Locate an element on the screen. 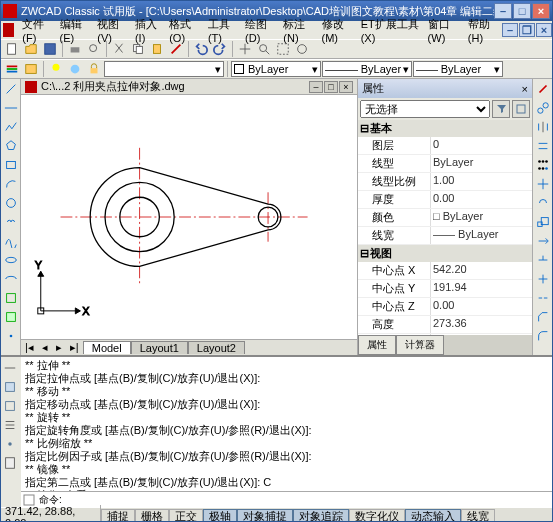 Image resolution: width=553 pixels, height=522 pixels. copy-button is located at coordinates (138, 49).